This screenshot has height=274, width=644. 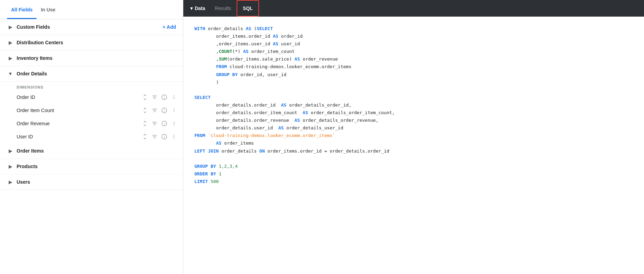 What do you see at coordinates (91, 137) in the screenshot?
I see `field-user-id: User ID i` at bounding box center [91, 137].